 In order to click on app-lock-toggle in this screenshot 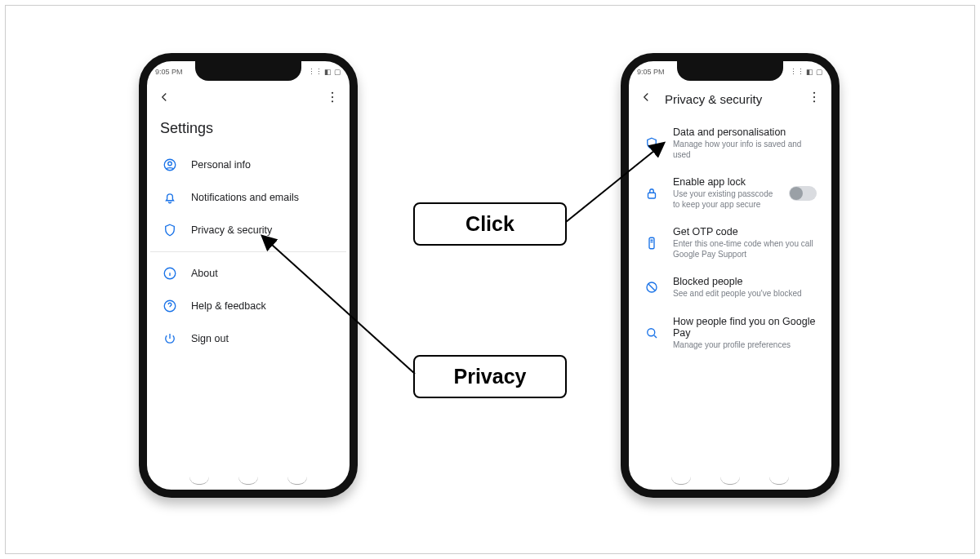, I will do `click(803, 193)`.